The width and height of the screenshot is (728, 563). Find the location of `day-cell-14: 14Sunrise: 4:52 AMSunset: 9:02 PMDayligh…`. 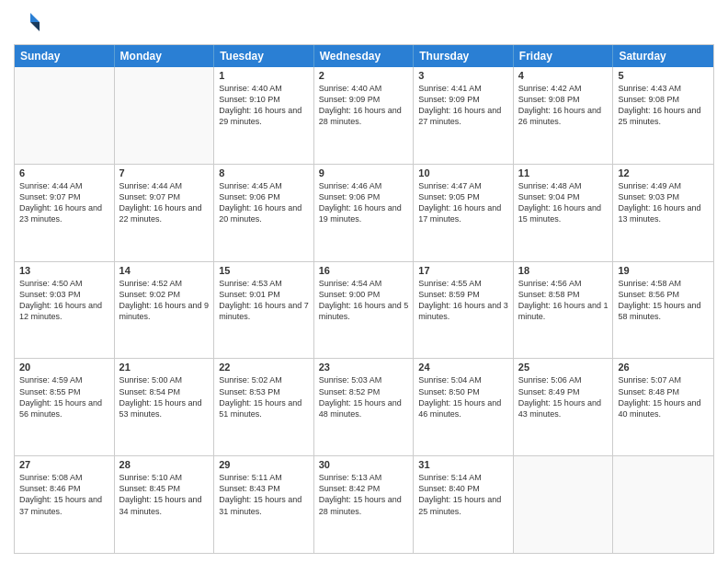

day-cell-14: 14Sunrise: 4:52 AMSunset: 9:02 PMDayligh… is located at coordinates (165, 311).